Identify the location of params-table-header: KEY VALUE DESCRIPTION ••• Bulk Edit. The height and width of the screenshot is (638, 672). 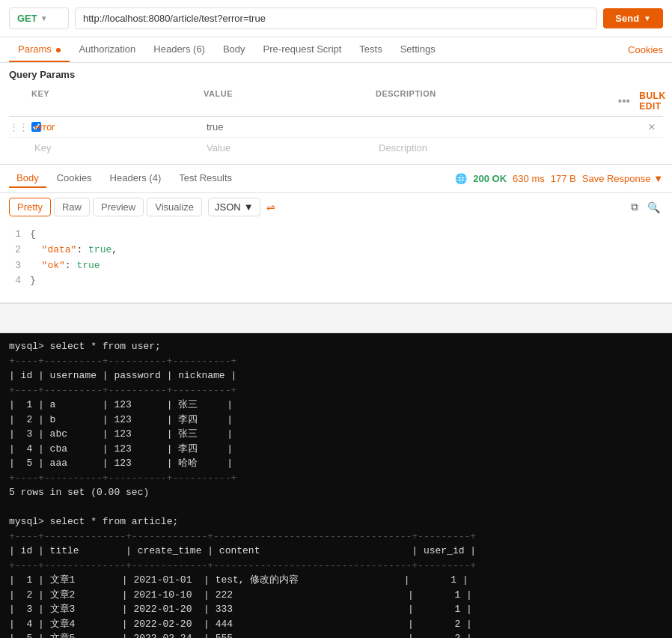
(336, 102).